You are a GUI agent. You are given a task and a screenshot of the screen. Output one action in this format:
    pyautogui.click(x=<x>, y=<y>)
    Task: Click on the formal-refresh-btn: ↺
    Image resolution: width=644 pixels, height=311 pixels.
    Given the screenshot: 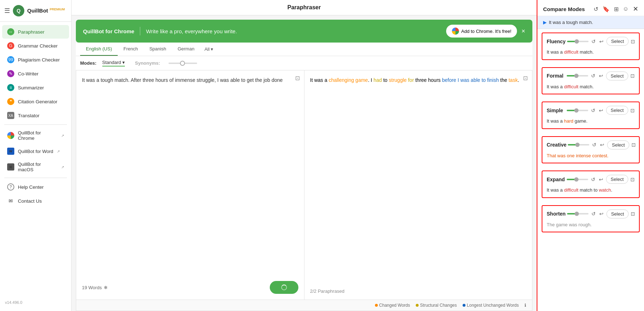 What is the action you would take?
    pyautogui.click(x=593, y=76)
    